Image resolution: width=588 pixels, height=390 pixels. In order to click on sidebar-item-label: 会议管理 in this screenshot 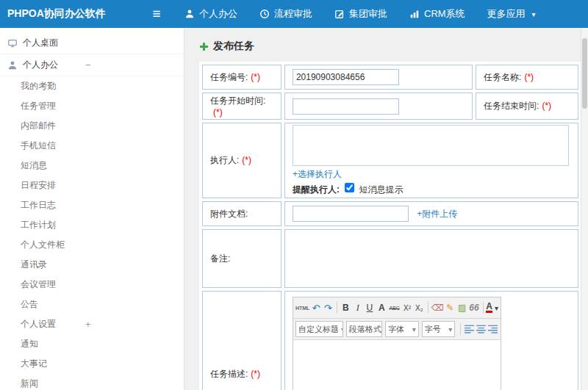, I will do `click(38, 285)`.